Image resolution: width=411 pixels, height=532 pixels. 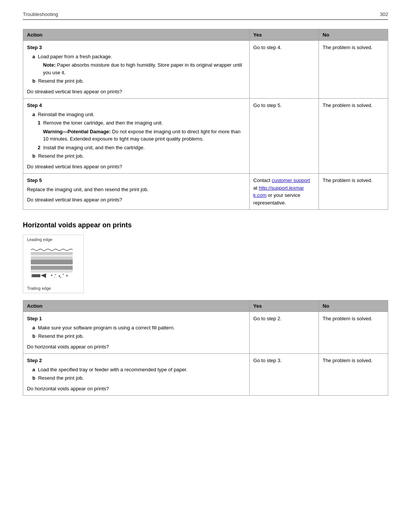 What do you see at coordinates (136, 361) in the screenshot?
I see `hvstep2-label: Step 2` at bounding box center [136, 361].